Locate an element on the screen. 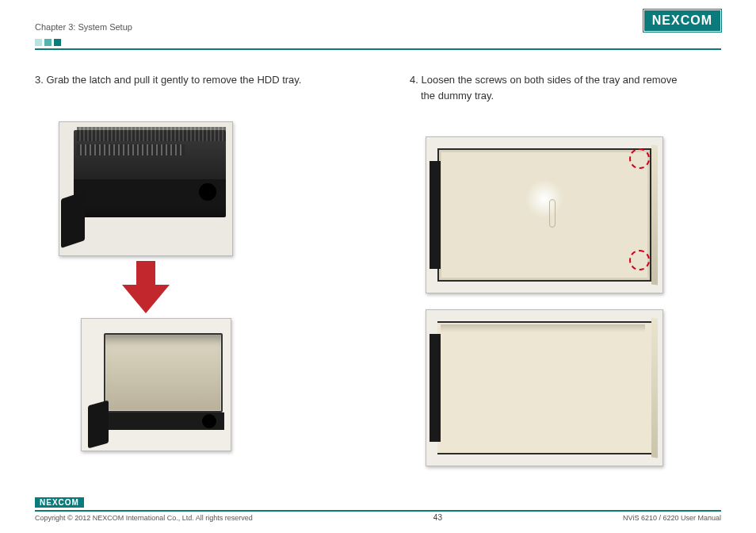 This screenshot has height=533, width=756. step-4-text-line2: the dummy tray. is located at coordinates (566, 96).